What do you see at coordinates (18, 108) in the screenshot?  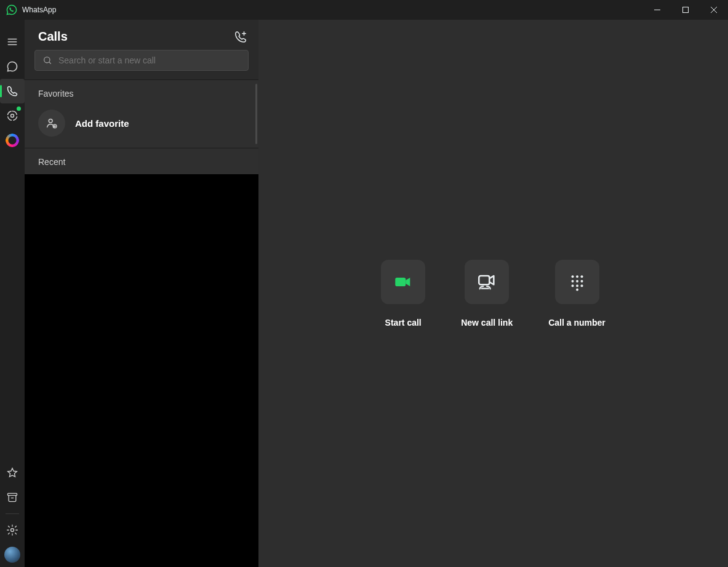 I see `status-indicator-dot` at bounding box center [18, 108].